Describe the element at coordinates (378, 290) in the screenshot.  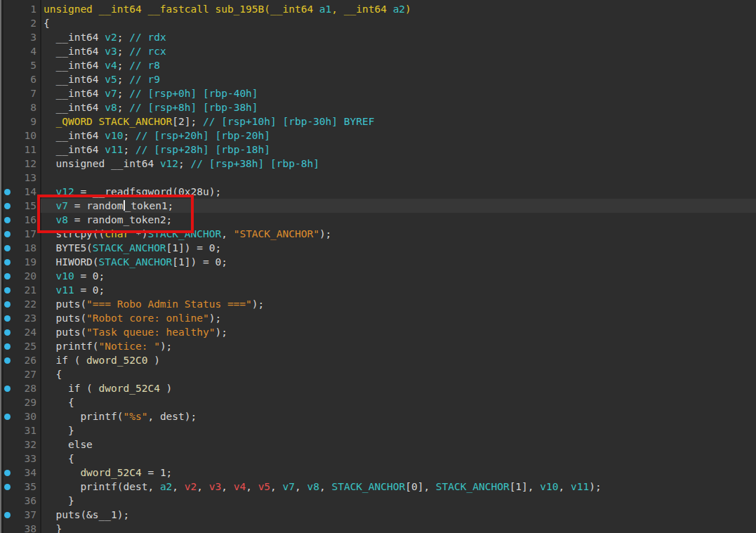
I see `code-line: 21 v11 = 0;` at that location.